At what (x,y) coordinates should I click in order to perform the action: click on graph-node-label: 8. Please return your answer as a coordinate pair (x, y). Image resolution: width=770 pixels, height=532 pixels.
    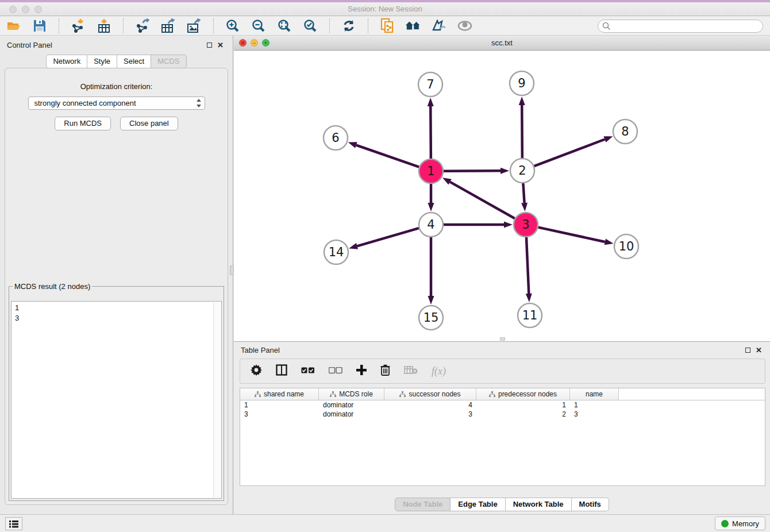
    Looking at the image, I should click on (625, 132).